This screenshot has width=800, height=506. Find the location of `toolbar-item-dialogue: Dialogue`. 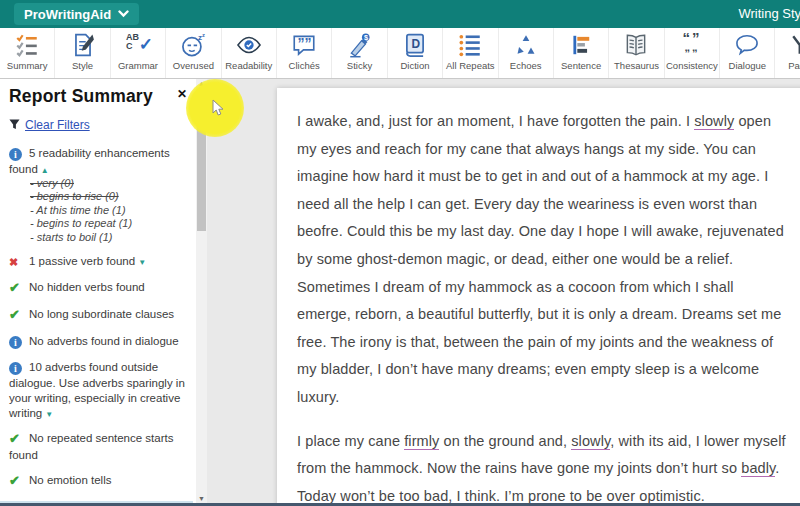

toolbar-item-dialogue: Dialogue is located at coordinates (748, 53).